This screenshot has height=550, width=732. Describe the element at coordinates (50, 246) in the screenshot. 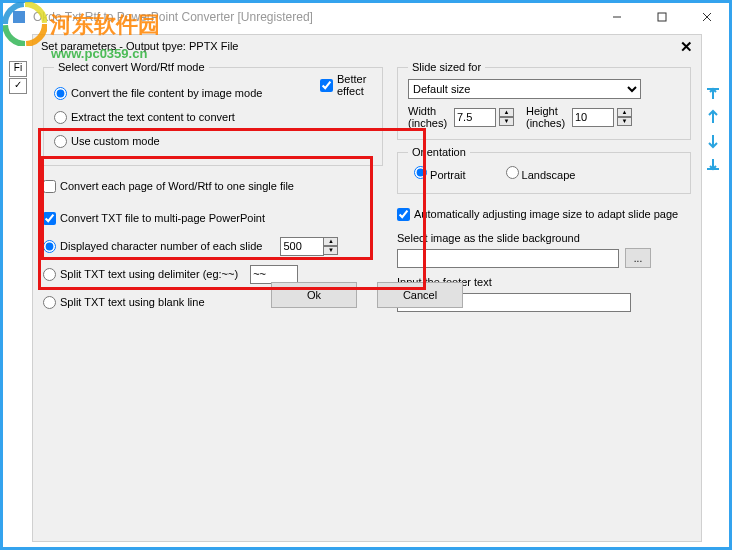

I see `char-num-radio` at that location.